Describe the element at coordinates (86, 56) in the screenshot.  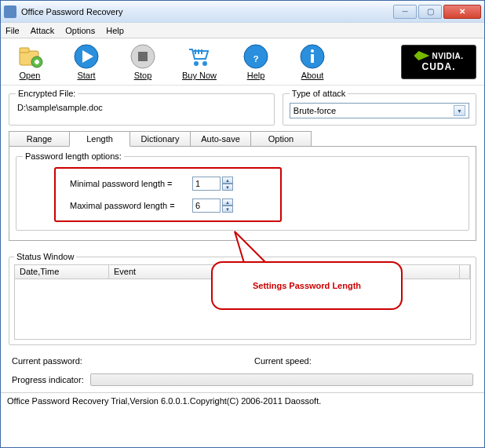
I see `play-icon` at that location.